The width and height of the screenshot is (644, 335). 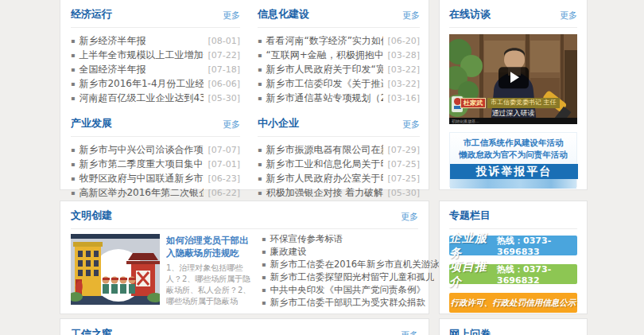 What do you see at coordinates (222, 41) in the screenshot?
I see `news-date: [08-01]` at bounding box center [222, 41].